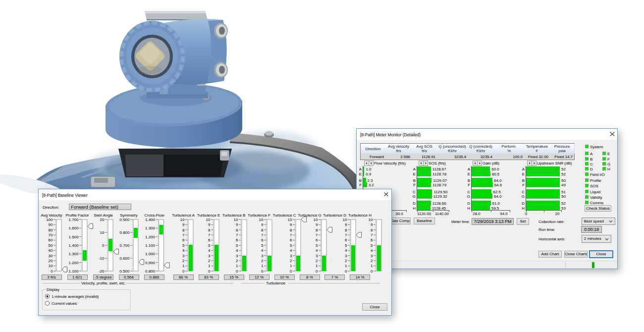 The height and width of the screenshot is (332, 644). Describe the element at coordinates (51, 256) in the screenshot. I see `svg-text: 30` at that location.